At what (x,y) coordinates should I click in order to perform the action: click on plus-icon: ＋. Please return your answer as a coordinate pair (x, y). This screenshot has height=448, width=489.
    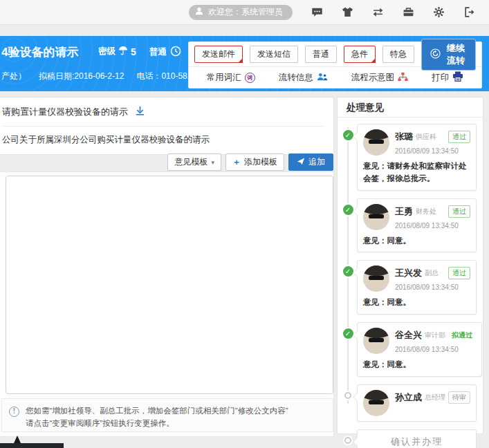
    Looking at the image, I should click on (237, 162).